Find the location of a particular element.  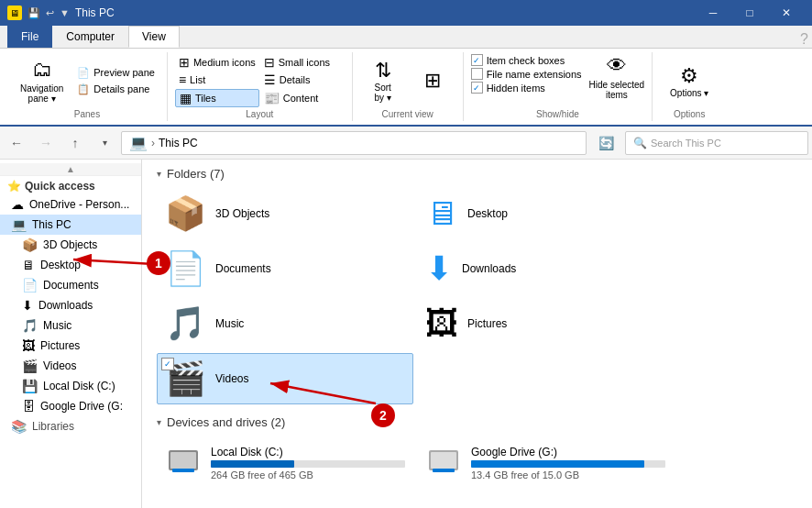

sidebar-item-this-pc: 💻 This PC is located at coordinates (71, 225).